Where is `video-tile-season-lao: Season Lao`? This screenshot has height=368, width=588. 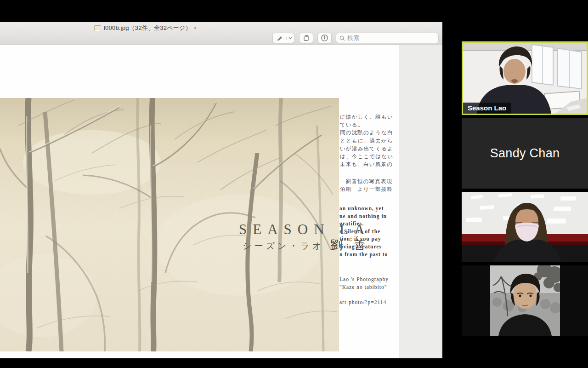
video-tile-season-lao: Season Lao is located at coordinates (525, 78).